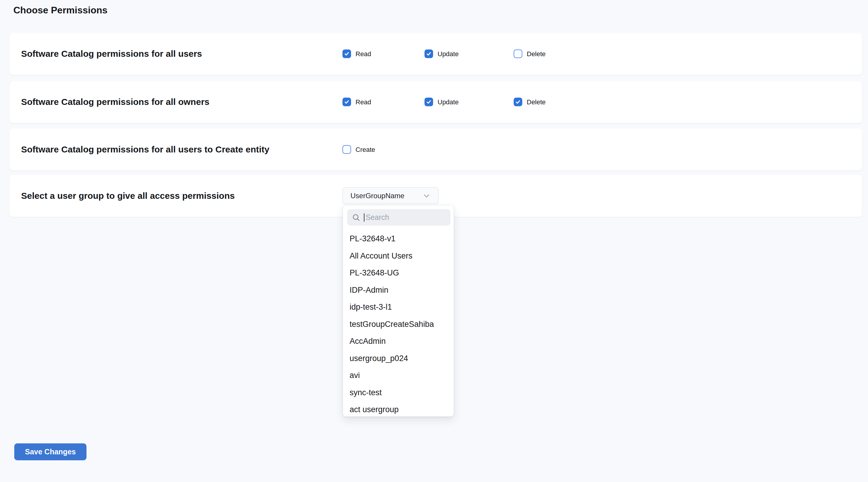 The image size is (868, 482). What do you see at coordinates (398, 290) in the screenshot?
I see `list-item: IDP-Admin` at bounding box center [398, 290].